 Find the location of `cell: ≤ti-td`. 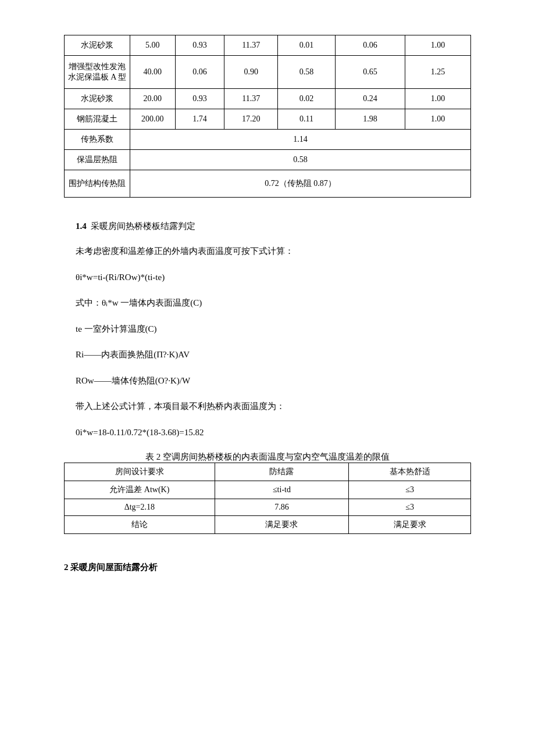

cell: ≤ti-td is located at coordinates (281, 490).